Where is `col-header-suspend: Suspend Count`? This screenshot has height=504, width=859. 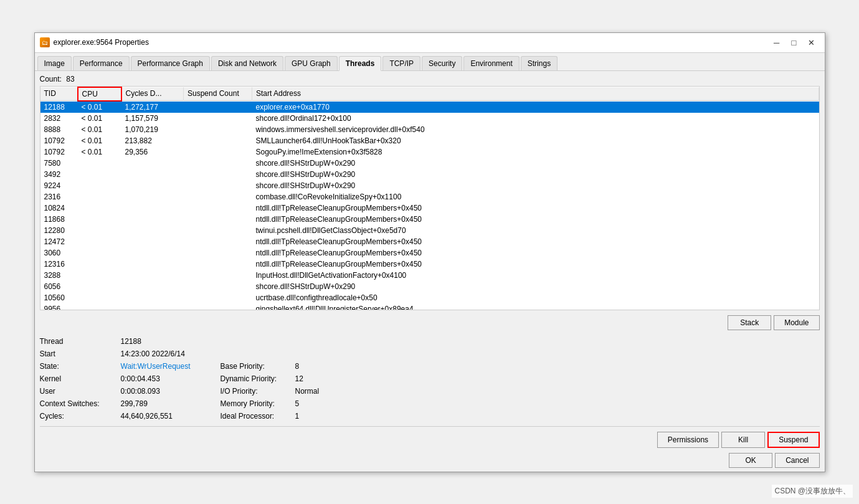
col-header-suspend: Suspend Count is located at coordinates (218, 94).